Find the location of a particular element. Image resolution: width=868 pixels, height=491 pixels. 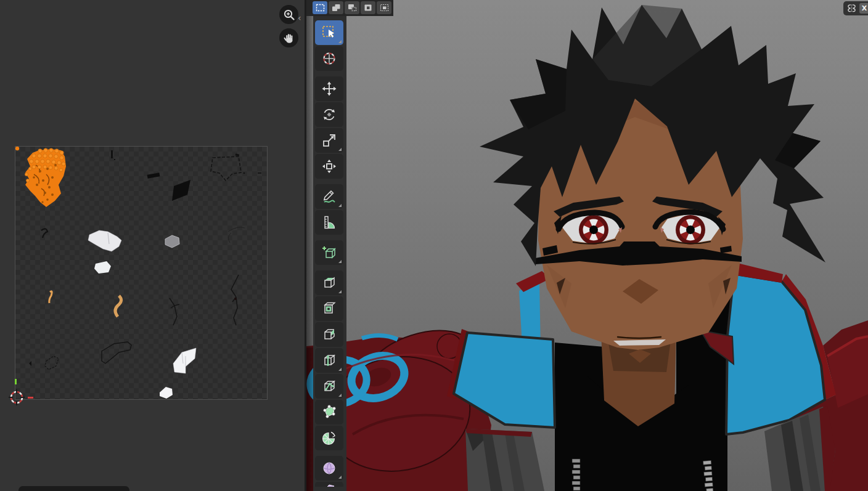

uv-island-curl is located at coordinates (44, 233).